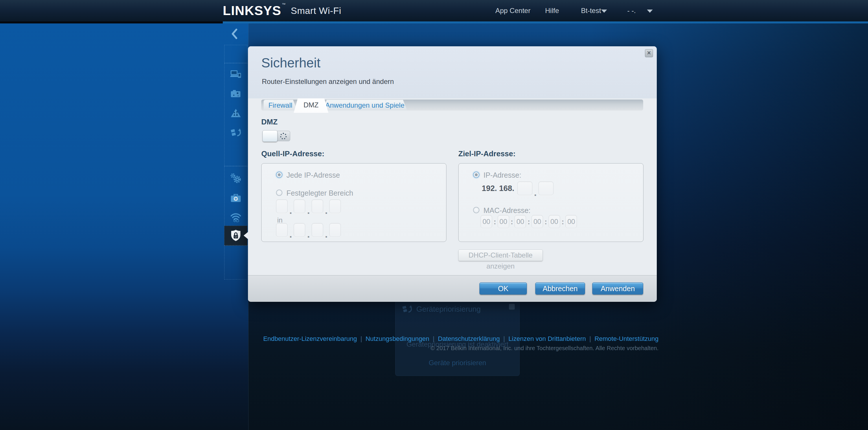  I want to click on destination-ip-heading: Ziel-IP-Adresse:, so click(487, 154).